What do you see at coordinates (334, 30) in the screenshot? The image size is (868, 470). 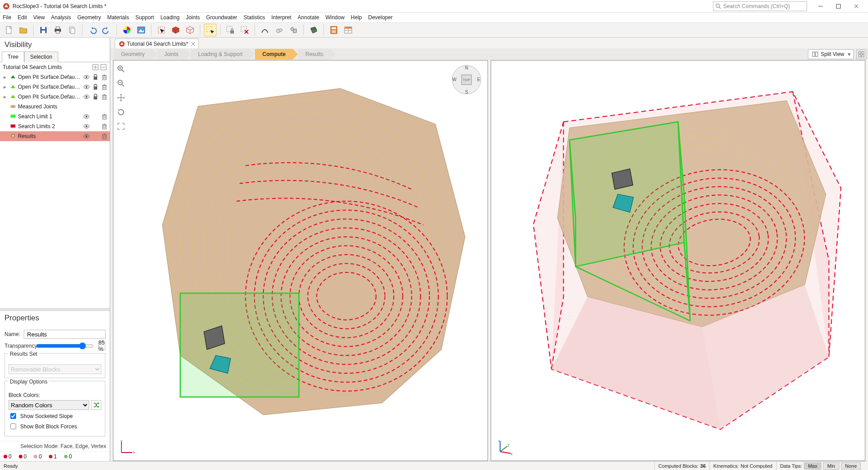 I see `calc-button` at bounding box center [334, 30].